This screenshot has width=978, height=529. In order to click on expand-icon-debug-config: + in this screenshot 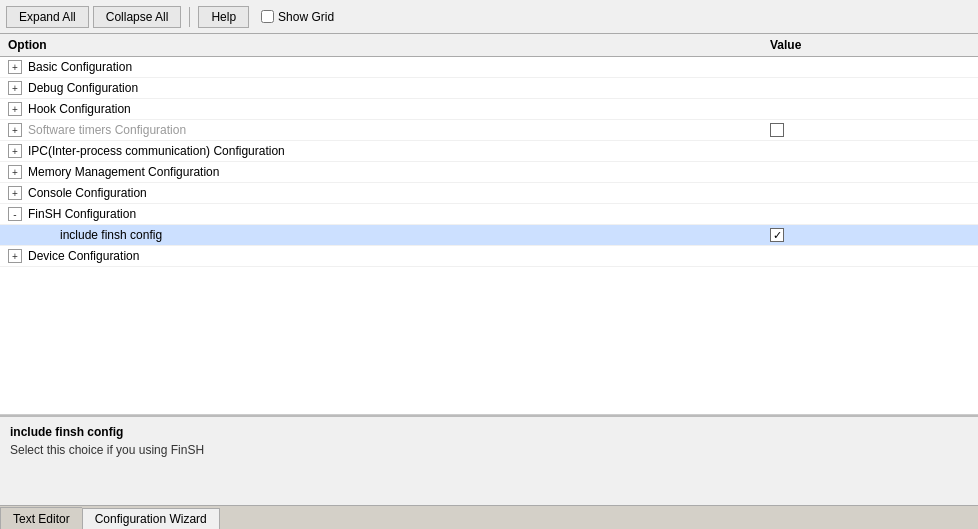, I will do `click(15, 88)`.